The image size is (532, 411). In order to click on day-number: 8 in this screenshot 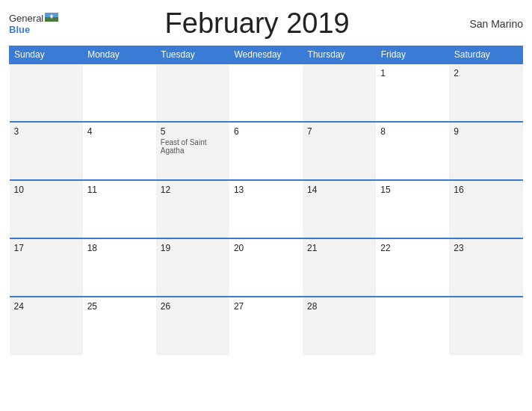, I will do `click(412, 132)`.